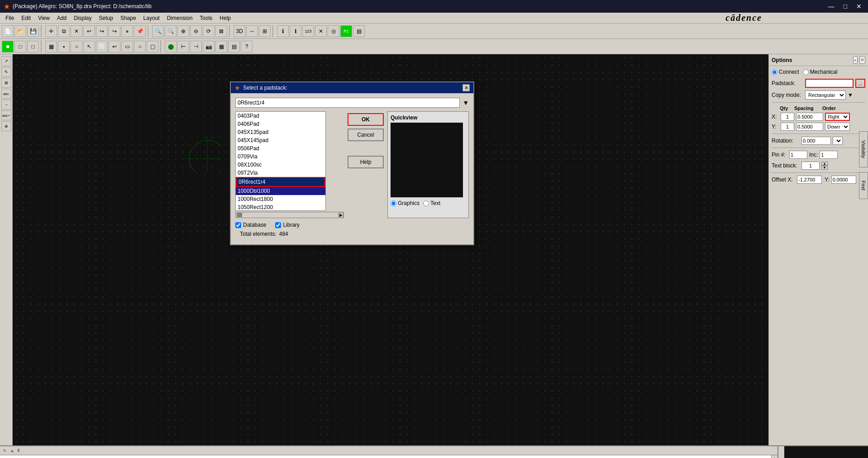 The width and height of the screenshot is (868, 458). Describe the element at coordinates (89, 31) in the screenshot. I see `undo-btn: ↩` at that location.